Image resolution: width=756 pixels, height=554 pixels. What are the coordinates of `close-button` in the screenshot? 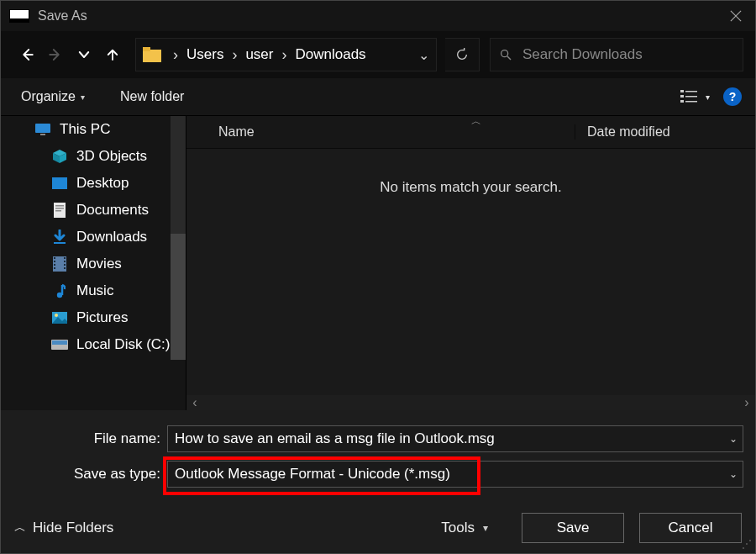 It's located at (736, 16).